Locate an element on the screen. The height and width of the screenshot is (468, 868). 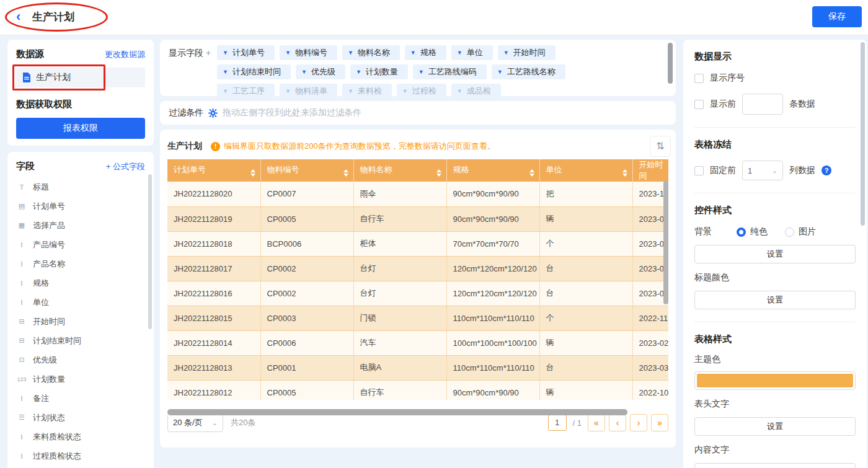
field-item: I单位 is located at coordinates (81, 302).